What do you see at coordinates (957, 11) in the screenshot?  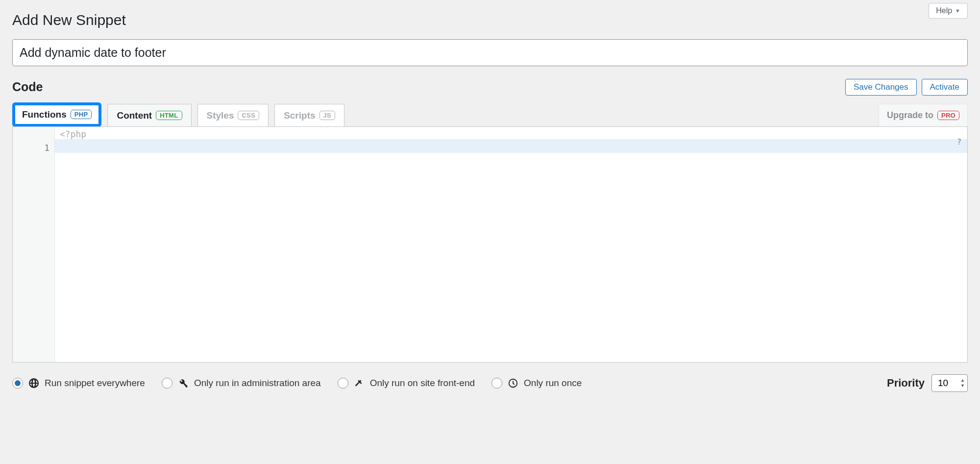 I see `chevron-down-icon: ▼` at bounding box center [957, 11].